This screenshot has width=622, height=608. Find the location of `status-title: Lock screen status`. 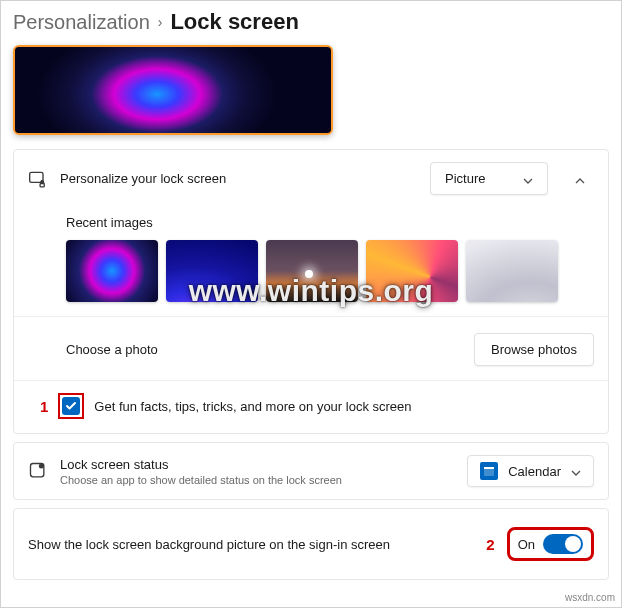

status-title: Lock screen status is located at coordinates (258, 464).